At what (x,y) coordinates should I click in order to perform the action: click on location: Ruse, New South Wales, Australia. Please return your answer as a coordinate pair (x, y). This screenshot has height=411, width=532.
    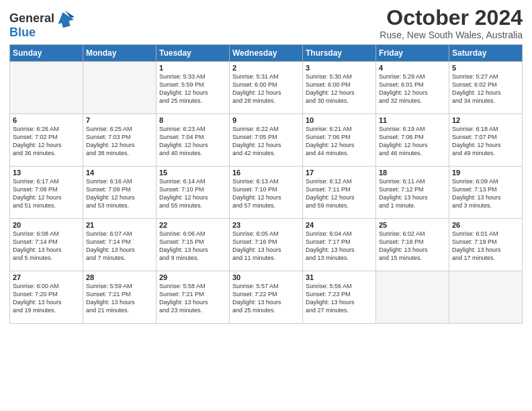
    Looking at the image, I should click on (451, 35).